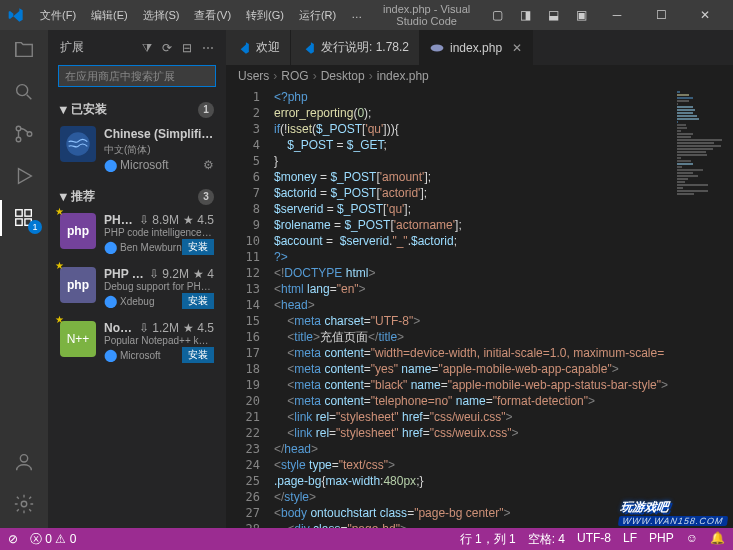 This screenshot has width=733, height=550. What do you see at coordinates (437, 48) in the screenshot?
I see `php-file-icon` at bounding box center [437, 48].